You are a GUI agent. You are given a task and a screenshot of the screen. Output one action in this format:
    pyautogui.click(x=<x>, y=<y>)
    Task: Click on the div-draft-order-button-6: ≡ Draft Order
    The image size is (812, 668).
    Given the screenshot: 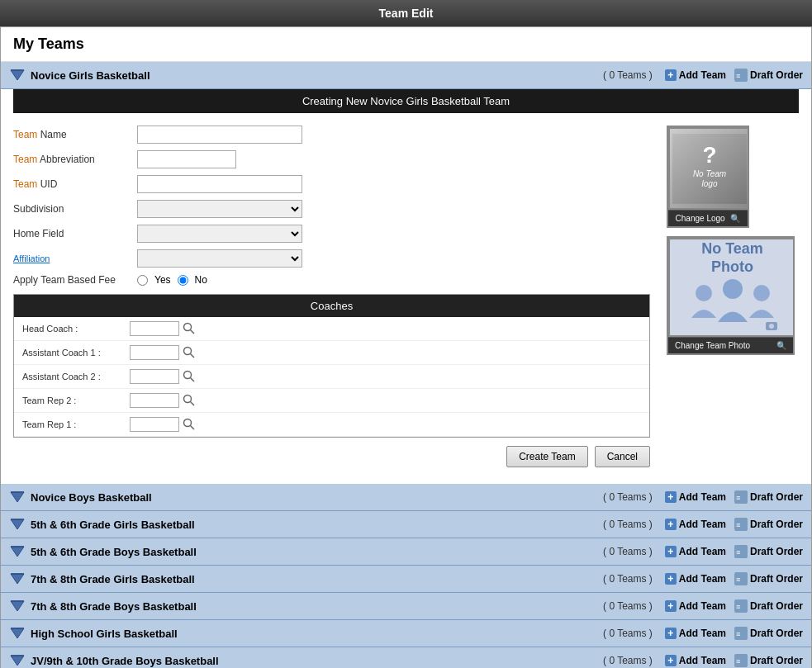 What is the action you would take?
    pyautogui.click(x=768, y=661)
    